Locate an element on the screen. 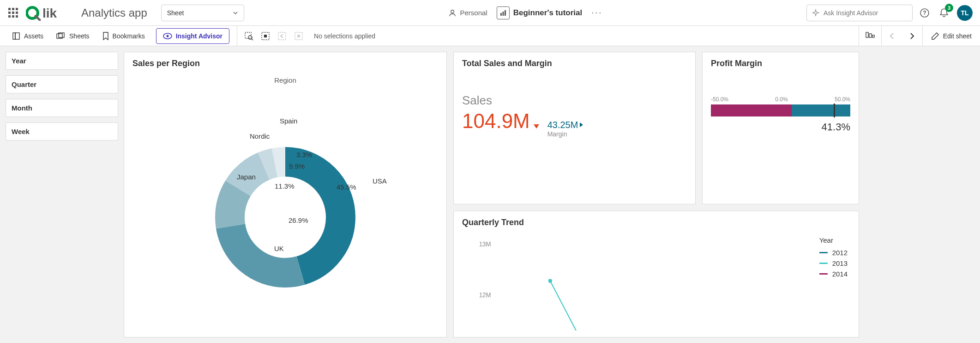 The height and width of the screenshot is (343, 980). legend-2013: 2013 is located at coordinates (834, 263).